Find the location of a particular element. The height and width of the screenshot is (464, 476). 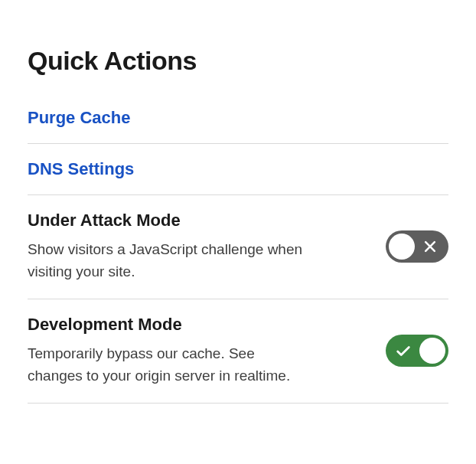

page-title: Quick Actions is located at coordinates (238, 61).